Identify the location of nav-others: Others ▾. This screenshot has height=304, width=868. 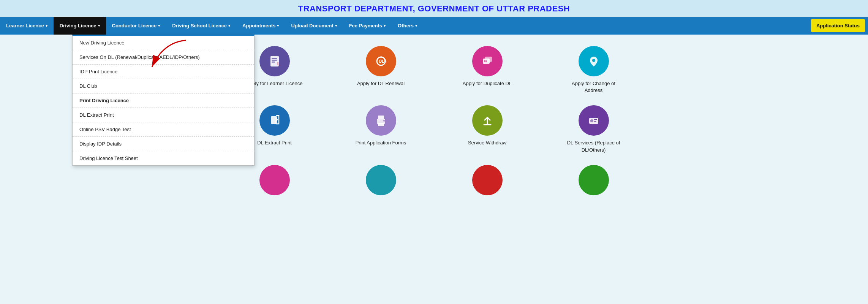
(407, 26).